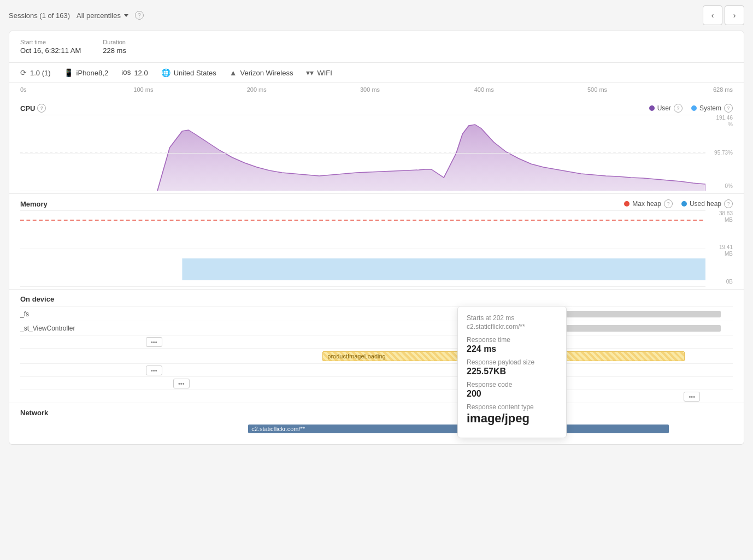  What do you see at coordinates (712, 108) in the screenshot?
I see `cpu-legend-system: System ?` at bounding box center [712, 108].